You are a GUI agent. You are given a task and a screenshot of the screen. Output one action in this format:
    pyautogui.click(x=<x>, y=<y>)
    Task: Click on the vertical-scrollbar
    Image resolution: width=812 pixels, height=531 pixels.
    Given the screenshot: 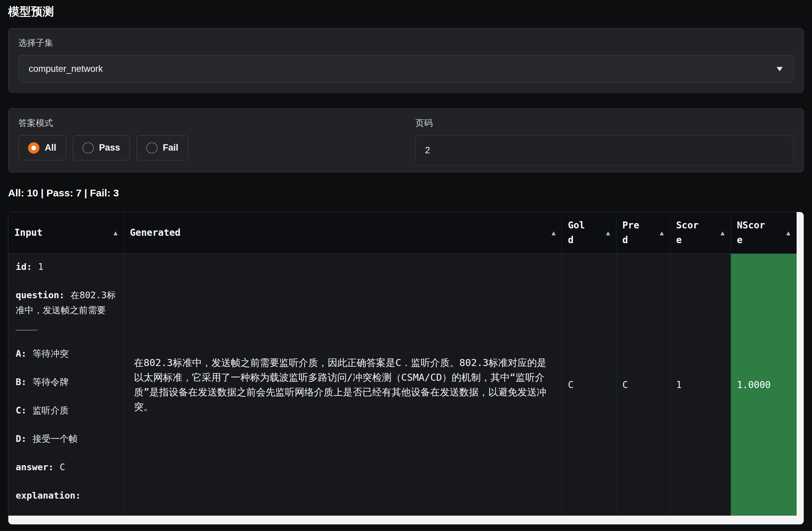 What is the action you would take?
    pyautogui.click(x=800, y=364)
    